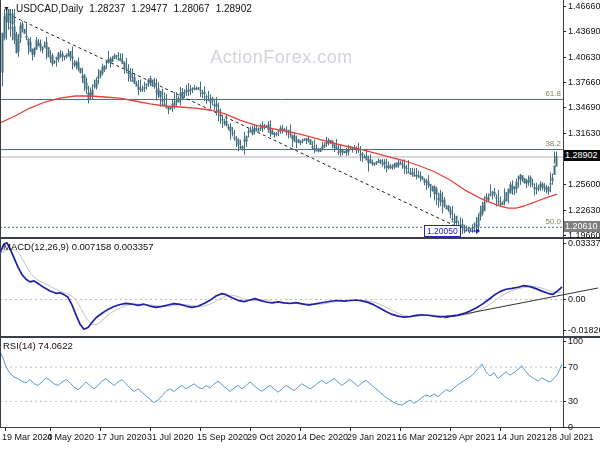 This screenshot has height=450, width=600. What do you see at coordinates (38, 346) in the screenshot?
I see `rsi-indicator-label: RSI(14) 74.0622` at bounding box center [38, 346].